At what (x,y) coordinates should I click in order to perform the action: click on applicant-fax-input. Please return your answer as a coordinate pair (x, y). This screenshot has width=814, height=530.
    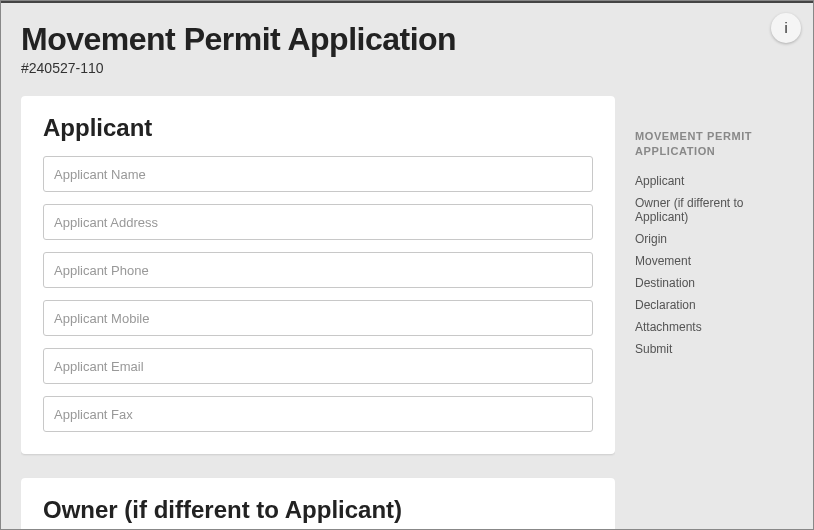
    Looking at the image, I should click on (318, 414).